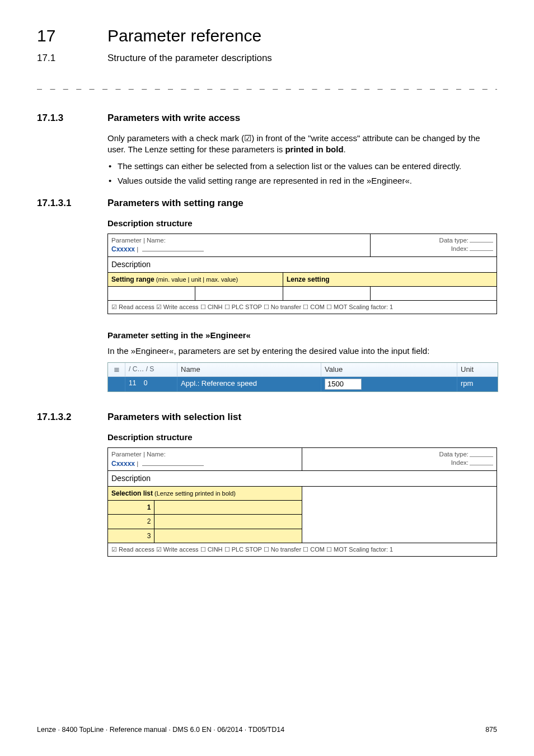 Image resolution: width=534 pixels, height=756 pixels. What do you see at coordinates (303, 370) in the screenshot?
I see `engineer-grid-header: ≣ / C… / S Name Value Unit` at bounding box center [303, 370].